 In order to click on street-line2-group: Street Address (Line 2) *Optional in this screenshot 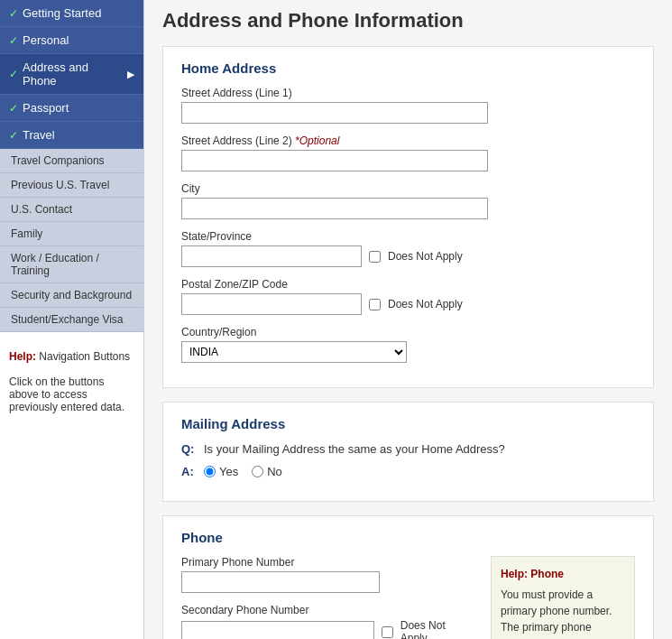, I will do `click(408, 153)`.